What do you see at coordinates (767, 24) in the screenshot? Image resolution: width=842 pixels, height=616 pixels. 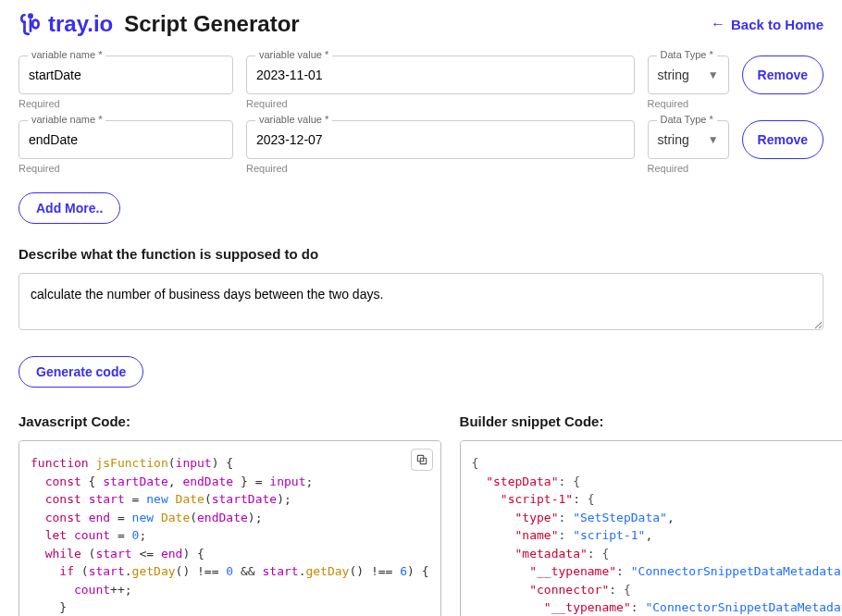 I see `back-to-home-link: ← Back to Home` at bounding box center [767, 24].